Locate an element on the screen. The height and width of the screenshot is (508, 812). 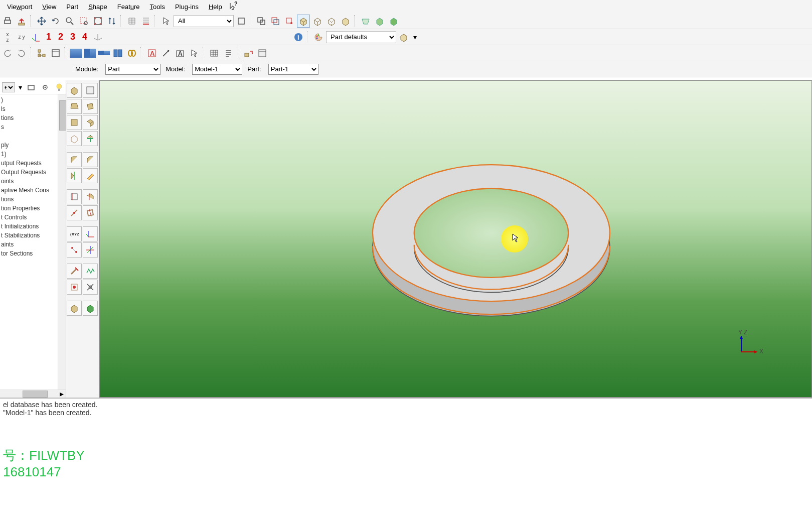
tree-item: aints is located at coordinates (33, 244).